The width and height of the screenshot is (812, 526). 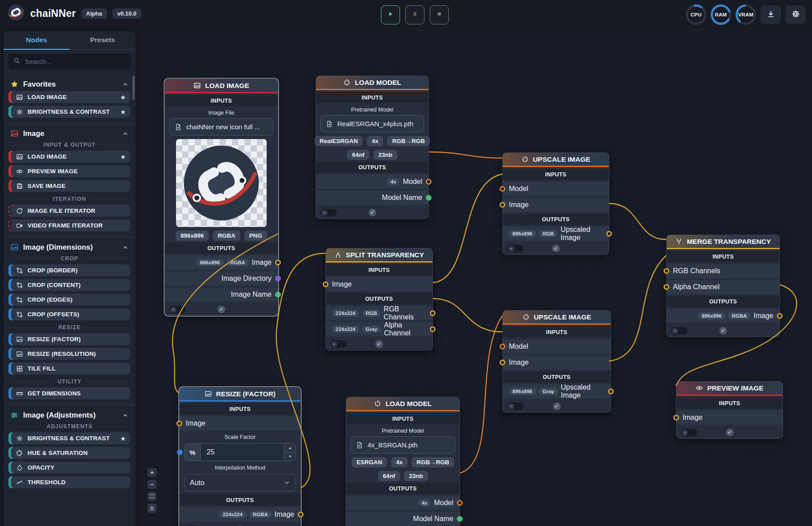 I want to click on node-upscale-1: UPSCALE IMAGEINPUTSModelImageOUTPUTS896x…, so click(x=556, y=203).